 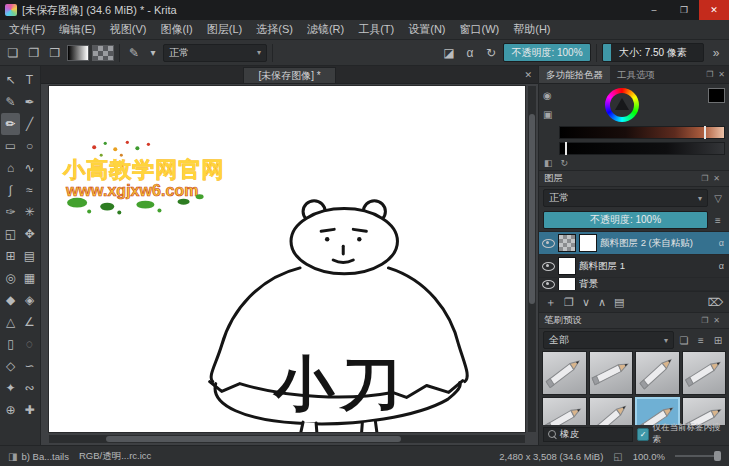 I want to click on reload-preset-icon: ↻, so click(x=491, y=53).